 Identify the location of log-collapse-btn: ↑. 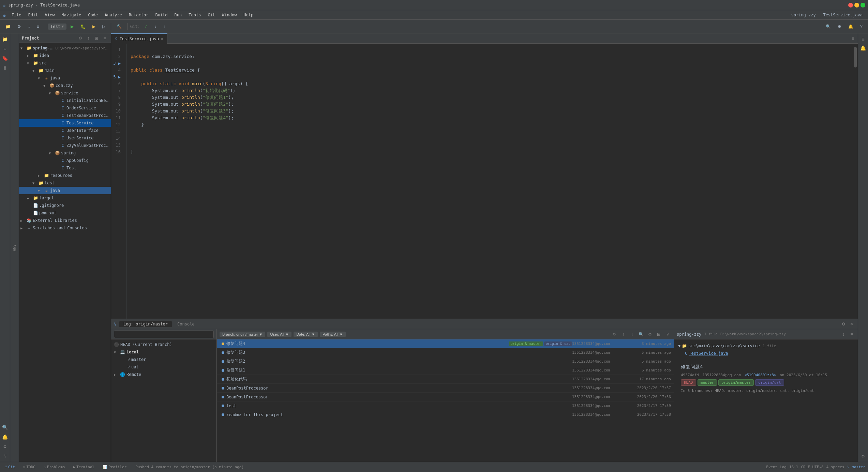
(623, 334).